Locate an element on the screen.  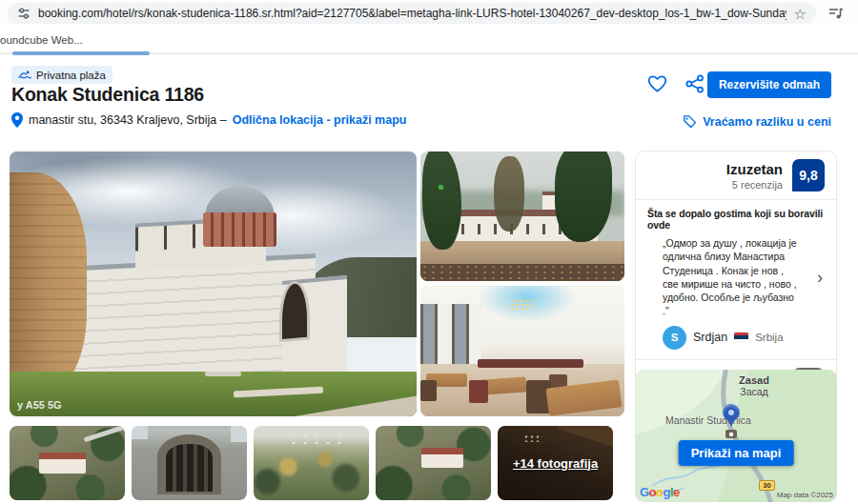
scroll-thumb is located at coordinates (81, 53).